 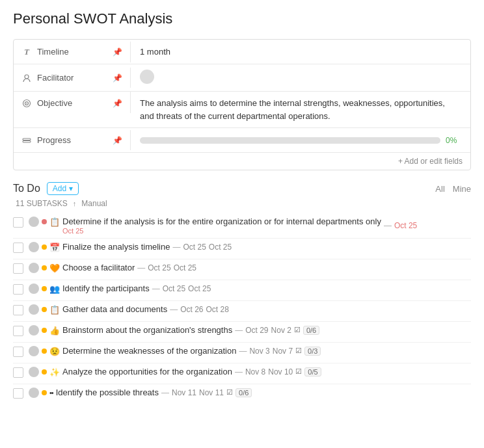 What do you see at coordinates (72, 103) in the screenshot?
I see `field-label-cell-objective: Objective 📌` at bounding box center [72, 103].